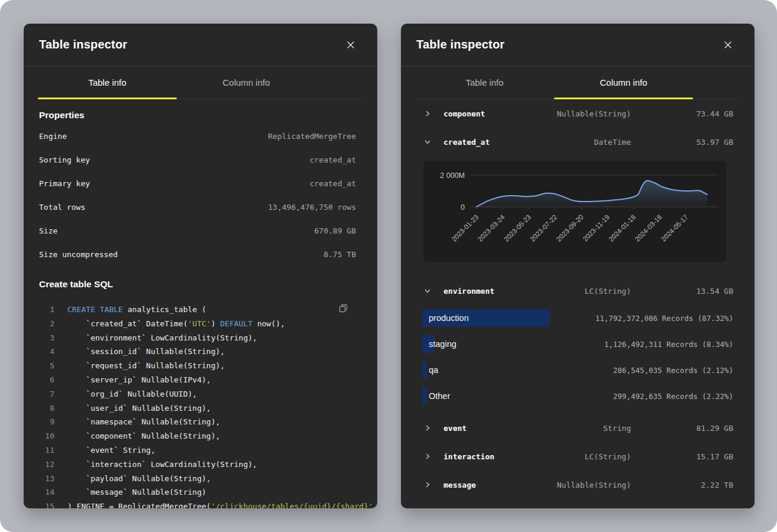 The image size is (777, 532). What do you see at coordinates (467, 142) in the screenshot?
I see `column-name: created_at` at bounding box center [467, 142].